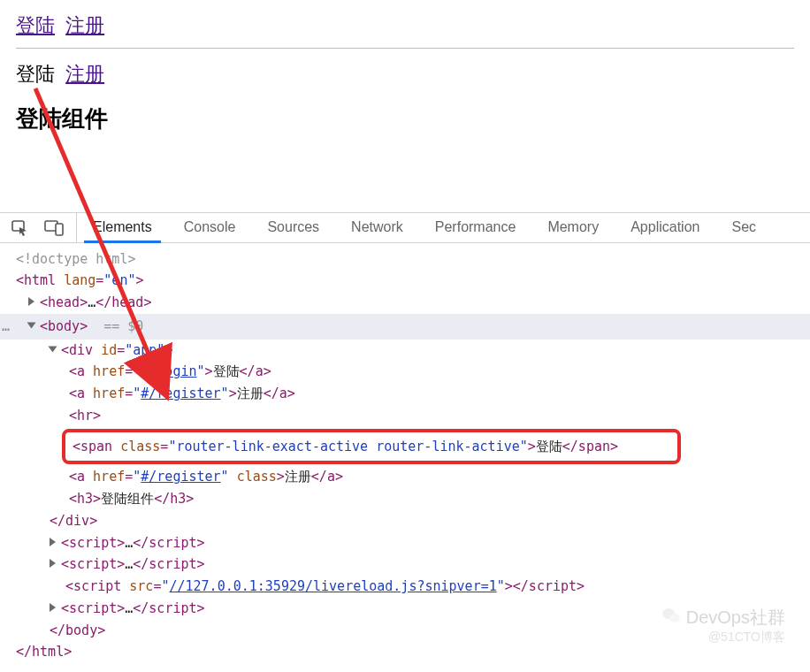 The width and height of the screenshot is (810, 672). What do you see at coordinates (476, 228) in the screenshot?
I see `tab-performance: Performance` at bounding box center [476, 228].